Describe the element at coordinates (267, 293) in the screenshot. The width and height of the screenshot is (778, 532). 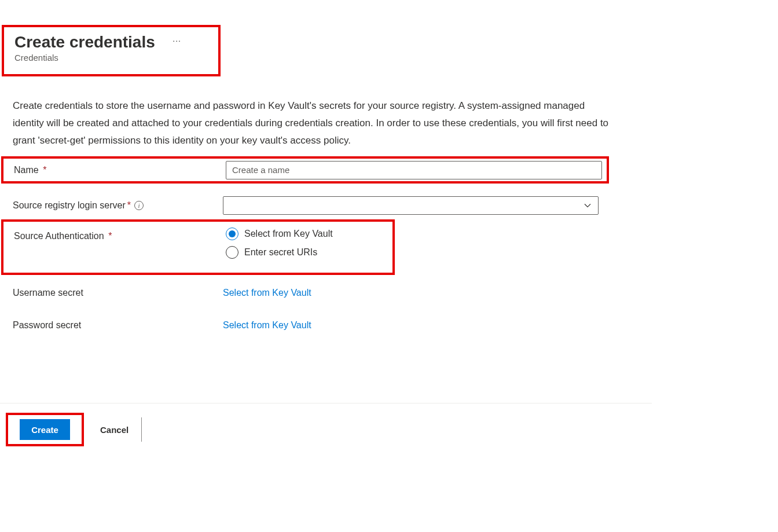
I see `username-secret-link: Select from Key Vault` at that location.